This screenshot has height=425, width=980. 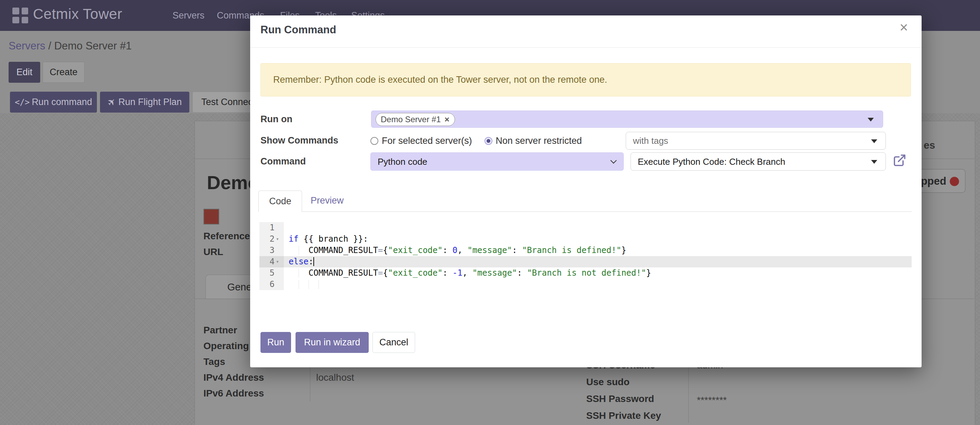 I want to click on code-editor: 12▾if {{ branch }}:3 COMMAND_RESULT={"ex…, so click(x=585, y=256).